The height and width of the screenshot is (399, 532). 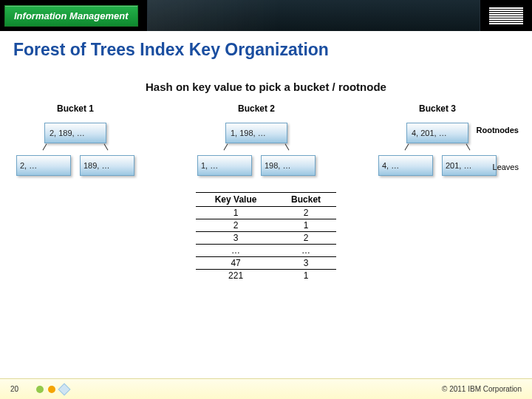 I want to click on square-icon, so click(x=65, y=389).